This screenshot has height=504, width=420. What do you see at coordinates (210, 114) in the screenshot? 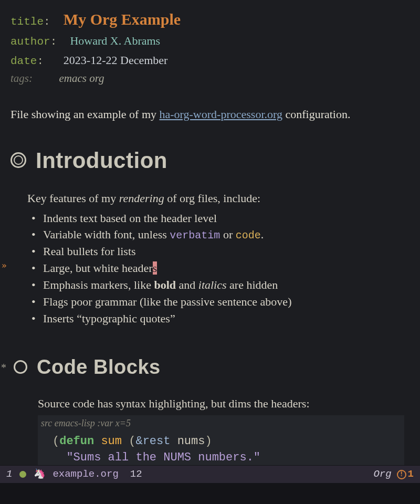
I see `intro-paragraph: File showing an example of my ha-org-wor…` at bounding box center [210, 114].